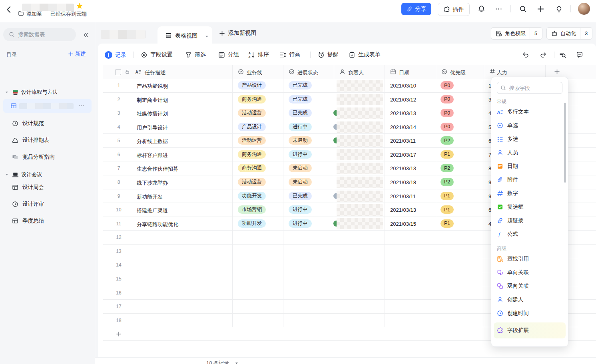 Image resolution: width=596 pixels, height=364 pixels. Describe the element at coordinates (116, 55) in the screenshot. I see `add-record-button: 记录` at that location.